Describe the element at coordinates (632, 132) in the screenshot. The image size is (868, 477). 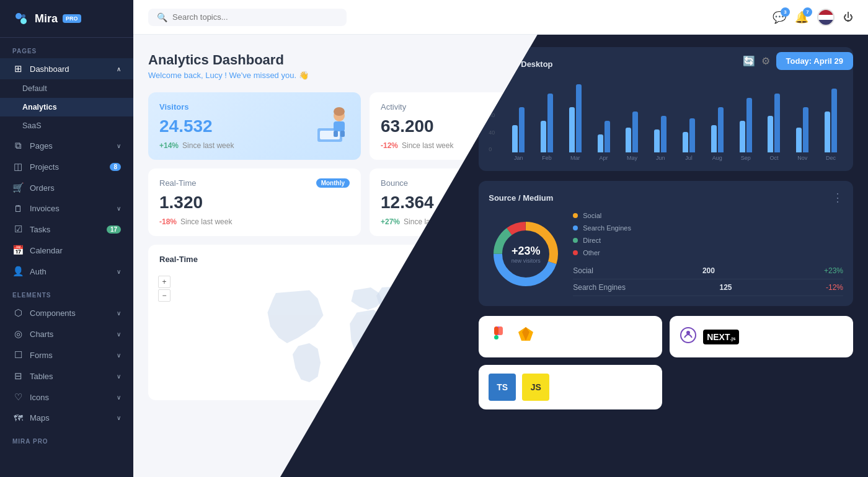
I see `bar-group-may` at that location.